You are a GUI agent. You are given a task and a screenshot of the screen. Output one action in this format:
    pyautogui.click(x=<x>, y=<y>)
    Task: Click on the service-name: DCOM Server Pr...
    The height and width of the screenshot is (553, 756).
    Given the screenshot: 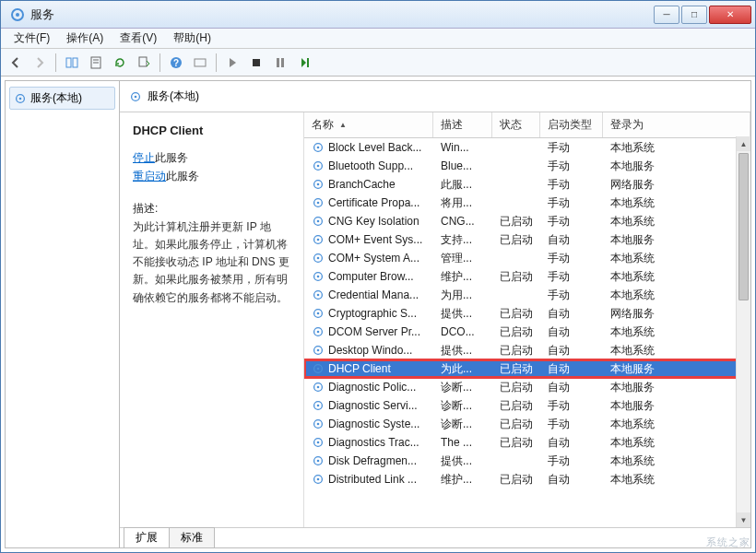 What is the action you would take?
    pyautogui.click(x=374, y=332)
    